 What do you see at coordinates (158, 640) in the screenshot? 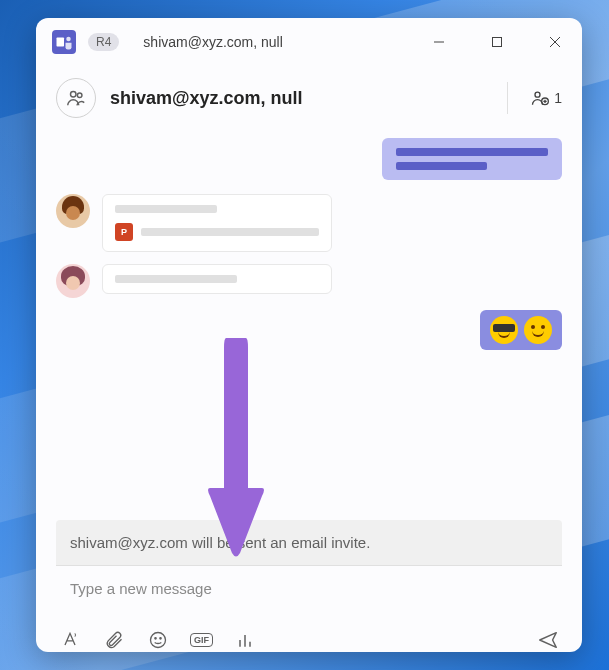
I see `emoji-button` at bounding box center [158, 640].